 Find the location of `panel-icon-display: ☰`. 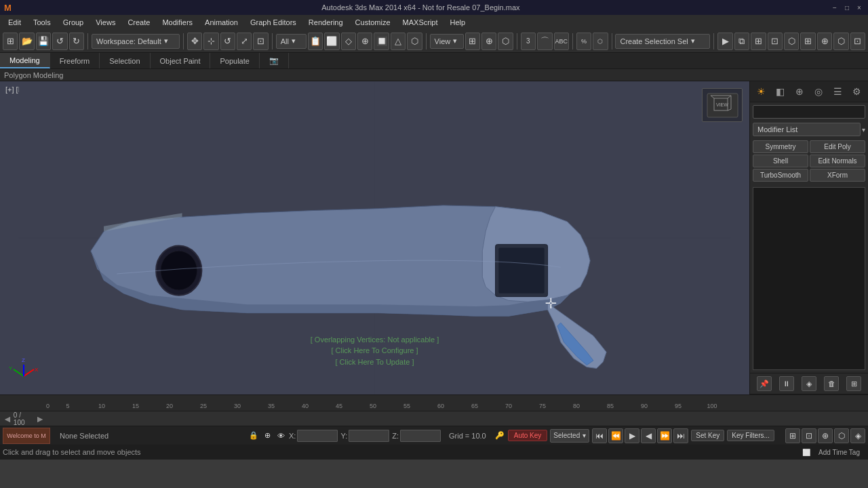

panel-icon-display: ☰ is located at coordinates (837, 92).